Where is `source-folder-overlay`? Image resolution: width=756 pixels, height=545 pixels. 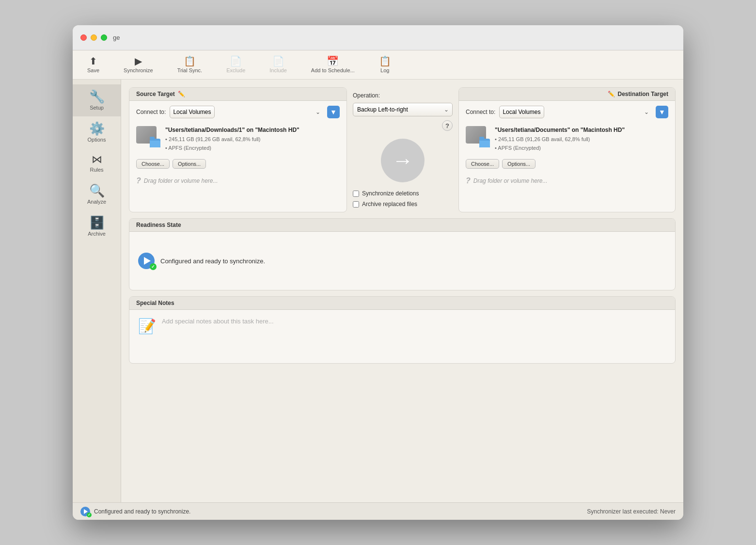 source-folder-overlay is located at coordinates (155, 143).